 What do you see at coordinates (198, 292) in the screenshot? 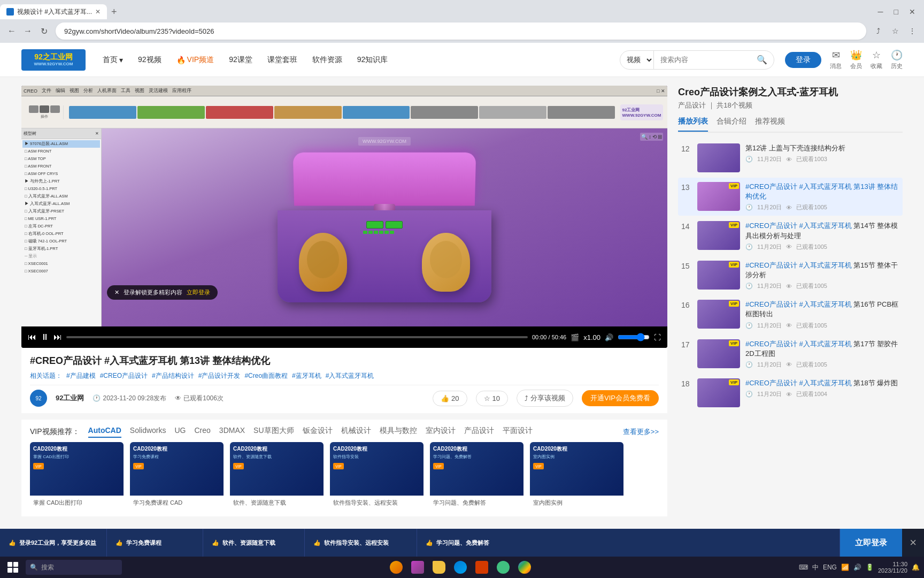
I see `login-overlay-link: 立即登录` at bounding box center [198, 292].